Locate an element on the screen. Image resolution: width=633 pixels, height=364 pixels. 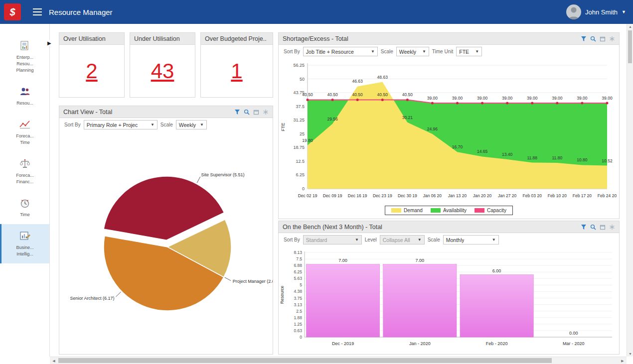
level-select: Collapse All▼ is located at coordinates (402, 240).